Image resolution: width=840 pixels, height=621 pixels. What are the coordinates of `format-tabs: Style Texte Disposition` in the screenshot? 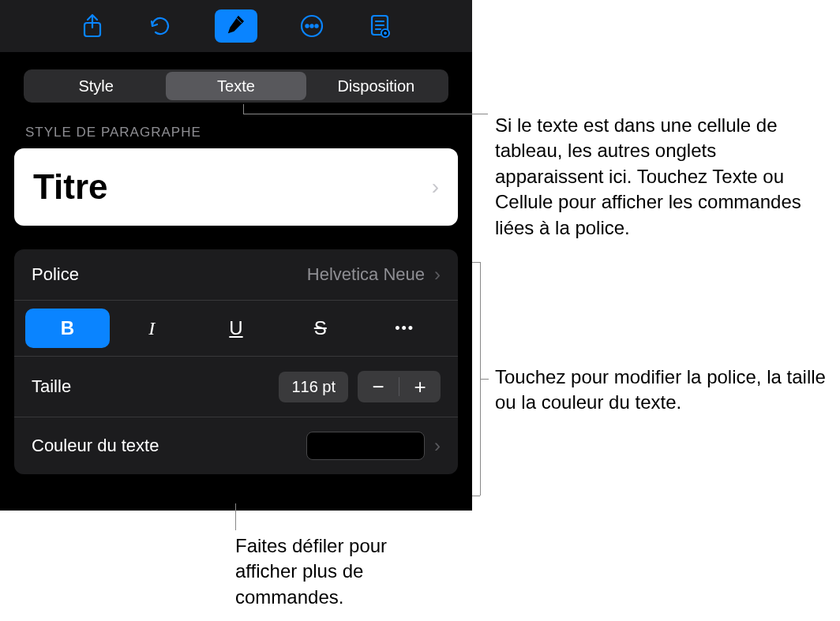 It's located at (236, 86).